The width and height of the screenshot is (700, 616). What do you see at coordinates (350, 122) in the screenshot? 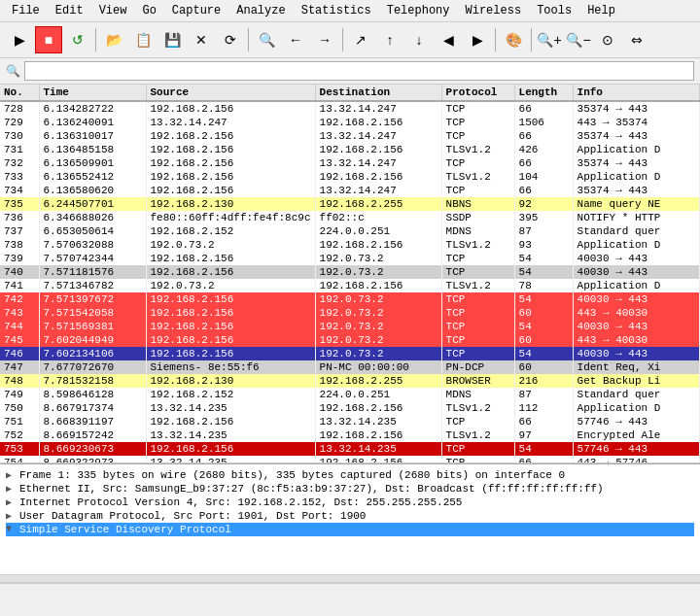
I see `table-row: 729 6.136240091 13.32.14.247 192.168.2.1…` at bounding box center [350, 122].